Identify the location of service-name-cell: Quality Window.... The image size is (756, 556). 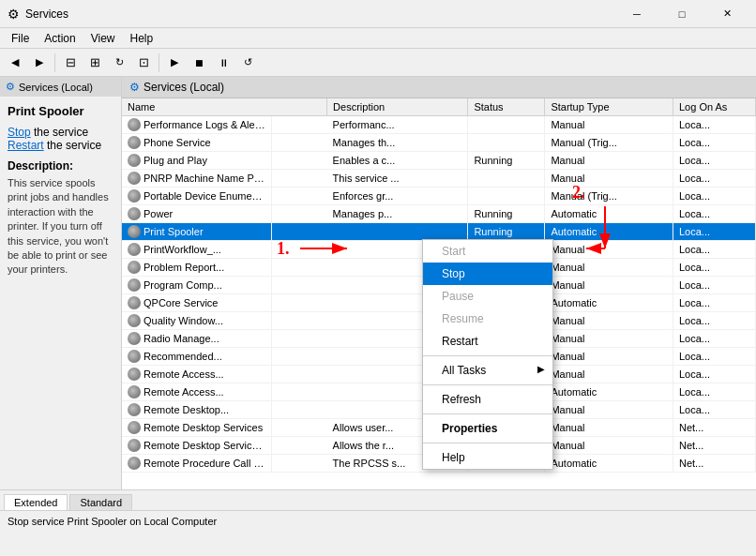
(197, 321).